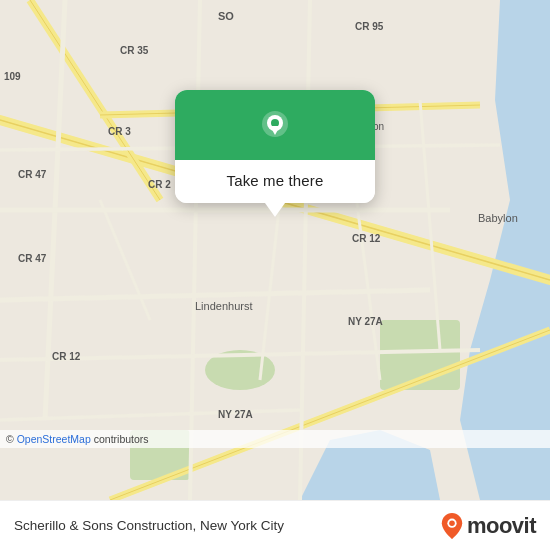  I want to click on svg-text: Lindenhurst, so click(224, 306).